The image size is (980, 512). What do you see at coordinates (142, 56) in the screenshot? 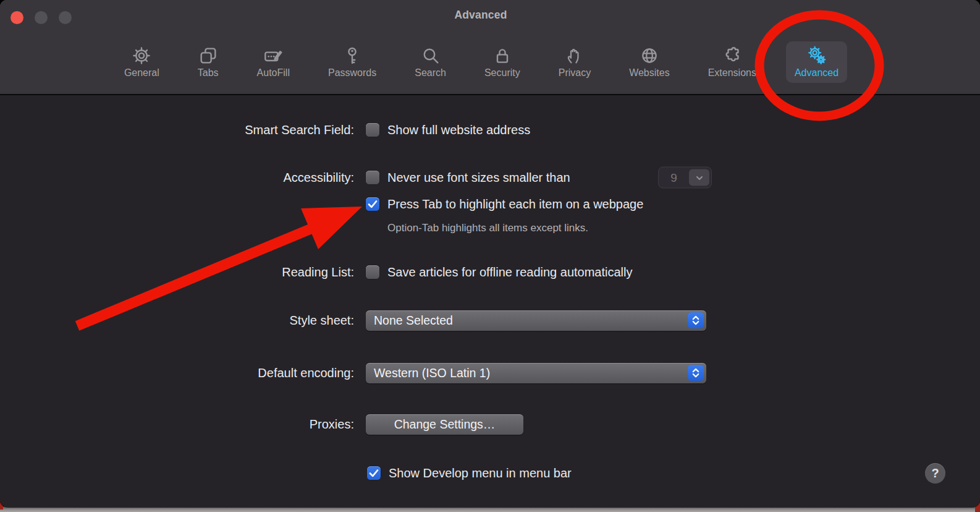
I see `gear-icon` at bounding box center [142, 56].